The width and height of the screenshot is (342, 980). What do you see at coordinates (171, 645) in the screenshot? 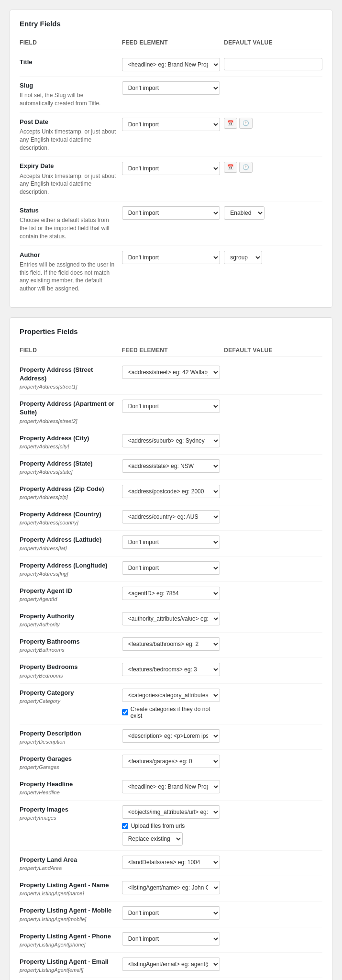
I see `field-row-bathrooms: Property Bathrooms propertyBathrooms <fe…` at bounding box center [171, 645].